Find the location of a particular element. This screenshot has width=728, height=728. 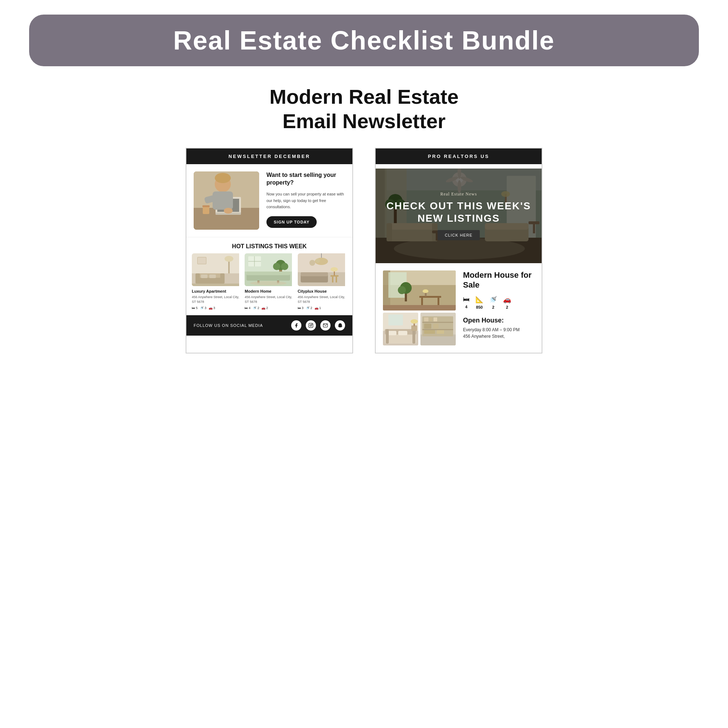

open-house-title: Open House: is located at coordinates (499, 320).